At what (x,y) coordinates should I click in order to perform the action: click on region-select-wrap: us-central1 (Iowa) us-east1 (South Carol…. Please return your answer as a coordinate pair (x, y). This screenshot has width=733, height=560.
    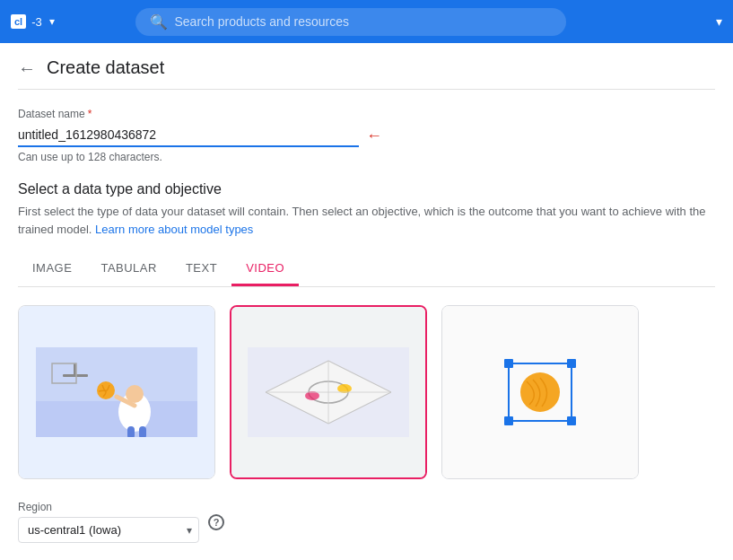
    Looking at the image, I should click on (109, 529).